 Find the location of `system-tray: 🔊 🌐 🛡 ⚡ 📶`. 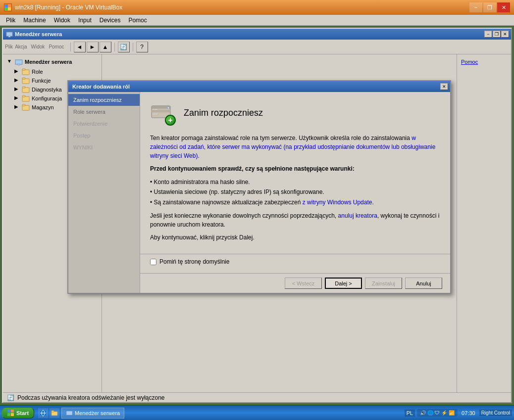

system-tray: 🔊 🌐 🛡 ⚡ 📶 is located at coordinates (437, 413).